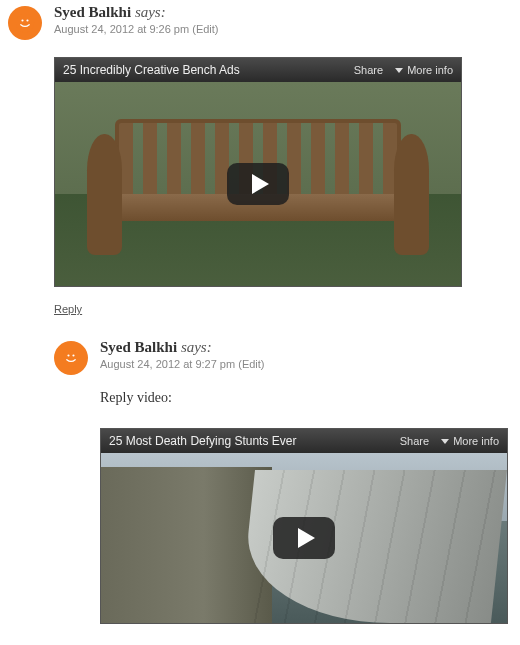 Image resolution: width=520 pixels, height=645 pixels. I want to click on video-title: 25 Incredibly Creative Bench Ads, so click(204, 70).